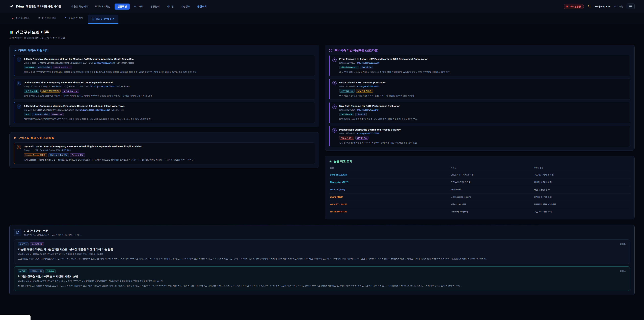 This screenshot has width=644, height=320. What do you see at coordinates (347, 138) in the screenshot?
I see `paper-tag: 확률론적 탐색` at bounding box center [347, 138].